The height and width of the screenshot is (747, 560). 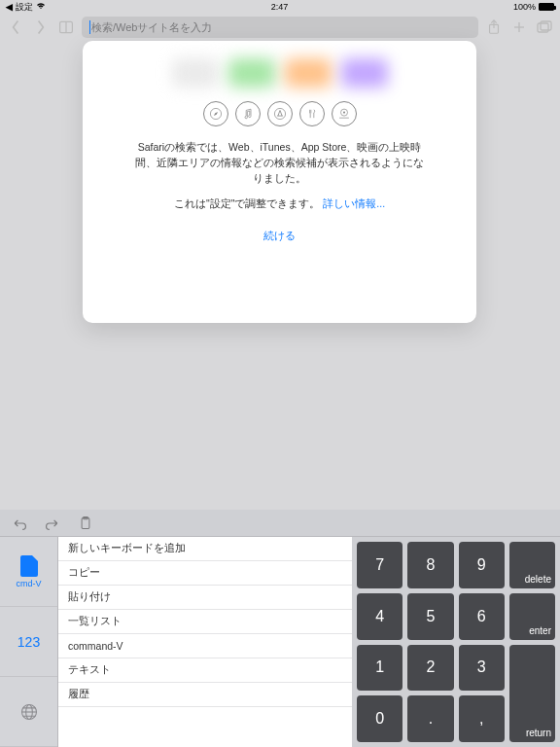 I want to click on key-delete: delete, so click(x=533, y=565).